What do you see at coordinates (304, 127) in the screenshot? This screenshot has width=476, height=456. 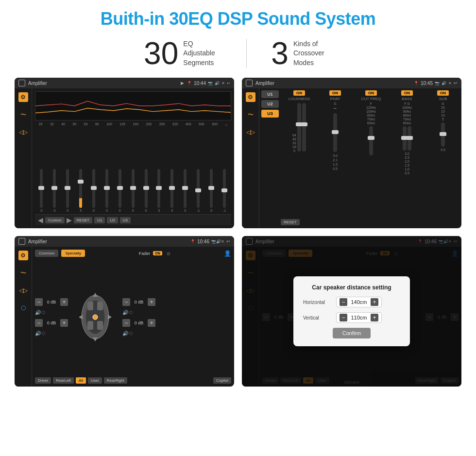 I see `loudness-slider-r` at bounding box center [304, 127].